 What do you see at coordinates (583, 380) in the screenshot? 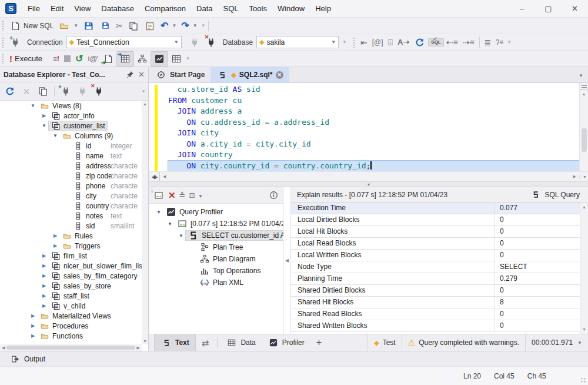
I see `resize-grip` at bounding box center [583, 380].